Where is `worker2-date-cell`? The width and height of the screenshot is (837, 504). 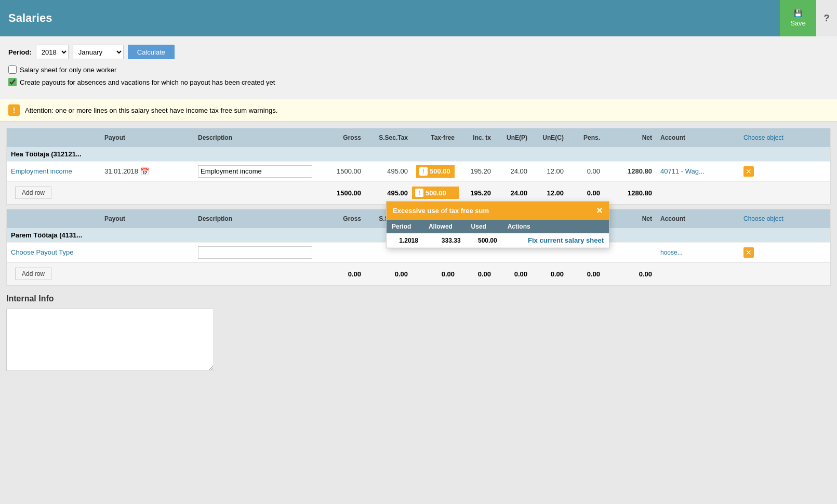 worker2-date-cell is located at coordinates (147, 253).